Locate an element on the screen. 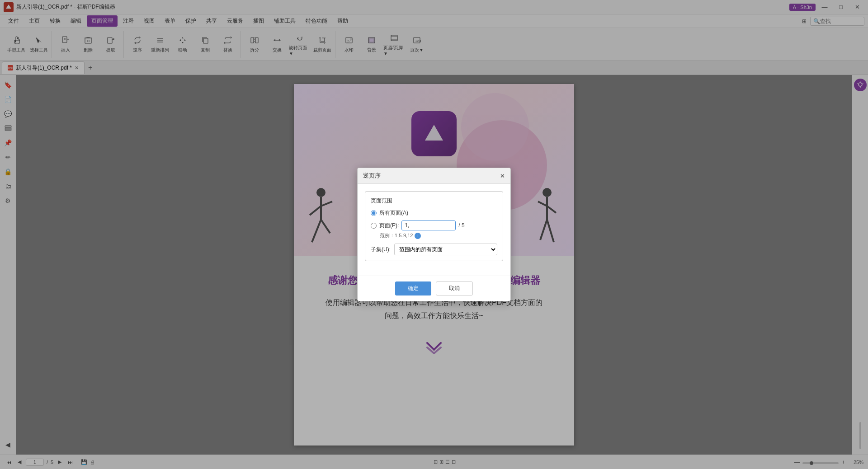 This screenshot has width=868, height=469. radio-pages is located at coordinates (373, 226).